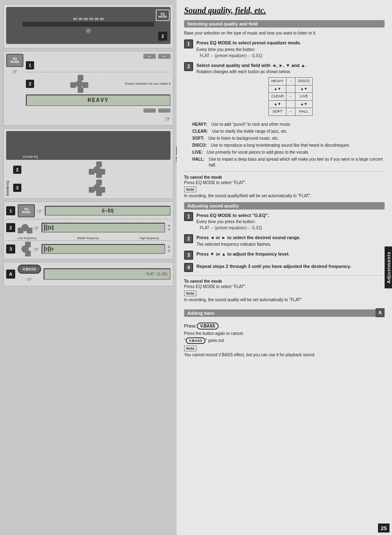 This screenshot has height=535, width=392. Describe the element at coordinates (25, 249) in the screenshot. I see `dpad5-center` at that location.